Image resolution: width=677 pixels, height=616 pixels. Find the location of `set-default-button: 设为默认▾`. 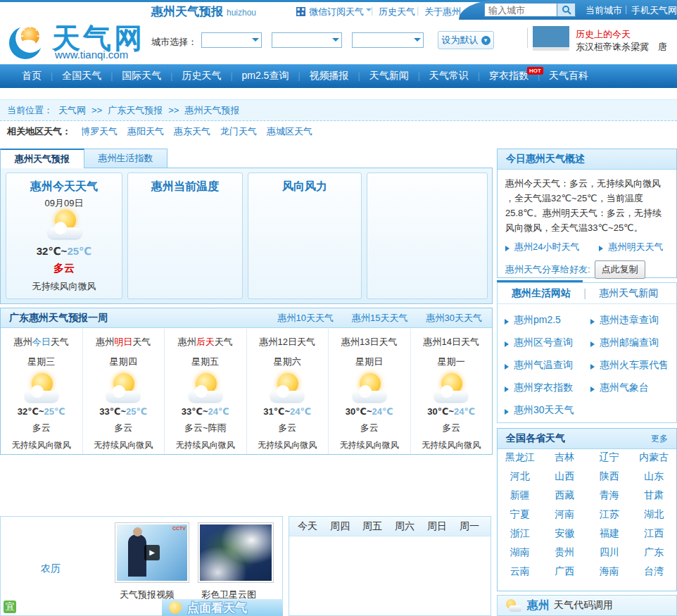

set-default-button: 设为默认▾ is located at coordinates (466, 40).